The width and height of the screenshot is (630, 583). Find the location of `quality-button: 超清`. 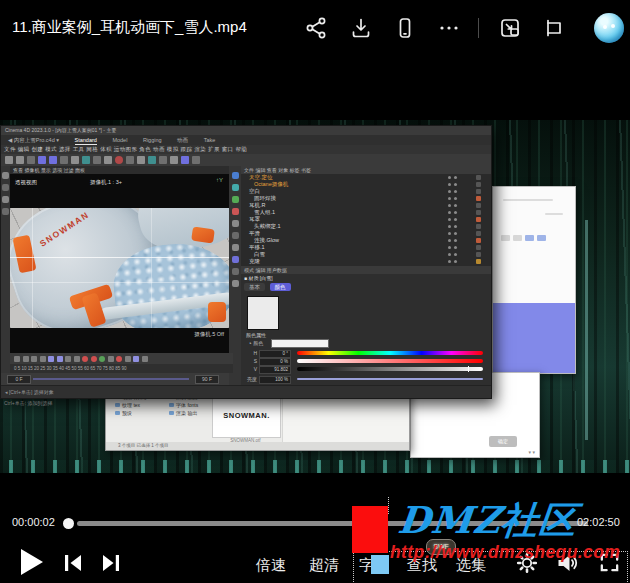

quality-button: 超清 is located at coordinates (324, 566).